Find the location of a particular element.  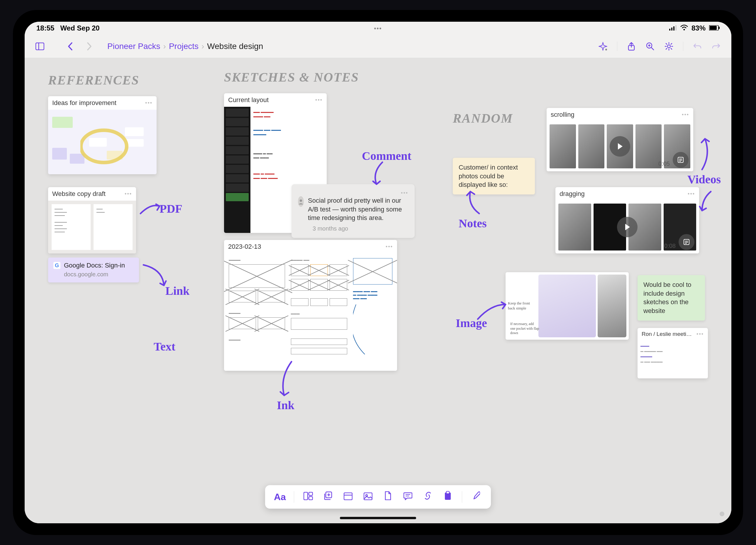

note-yellow: Customer/ in context photos could be dis… is located at coordinates (494, 176).